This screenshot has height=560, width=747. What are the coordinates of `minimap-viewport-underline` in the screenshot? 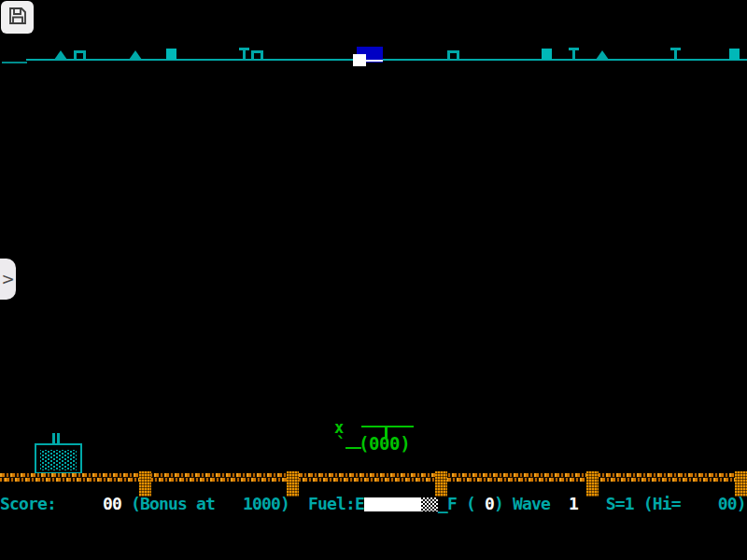 It's located at (374, 61).